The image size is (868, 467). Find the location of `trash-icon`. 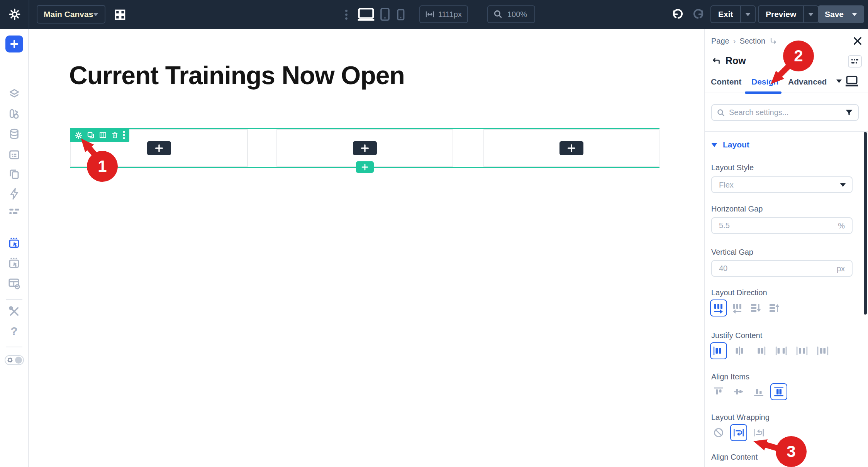

trash-icon is located at coordinates (115, 135).